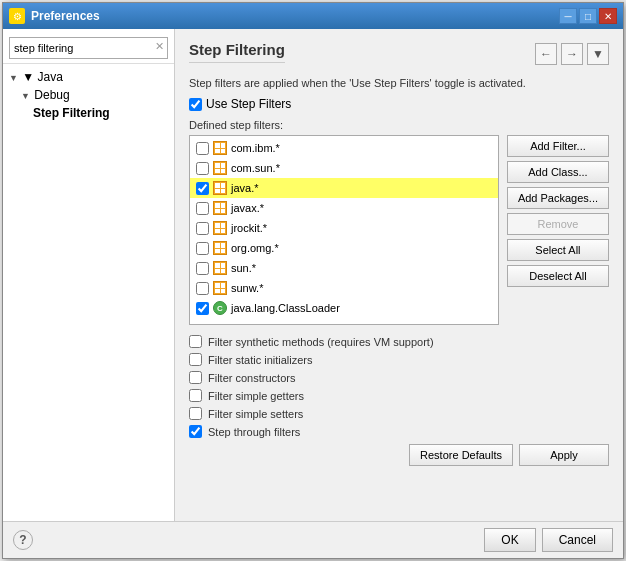 The image size is (626, 561). I want to click on add-packages-button: Add Packages..., so click(558, 198).